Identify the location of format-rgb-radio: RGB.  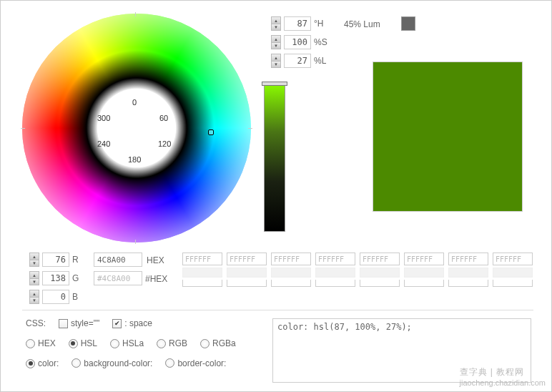
(172, 343).